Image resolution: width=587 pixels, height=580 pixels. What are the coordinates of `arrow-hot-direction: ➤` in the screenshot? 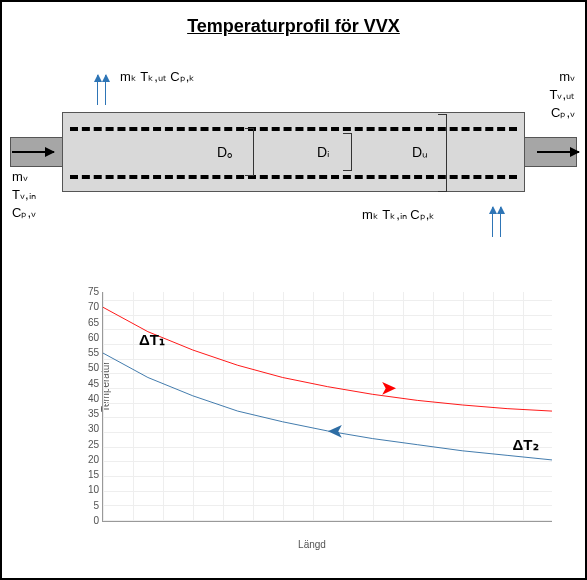 It's located at (388, 388).